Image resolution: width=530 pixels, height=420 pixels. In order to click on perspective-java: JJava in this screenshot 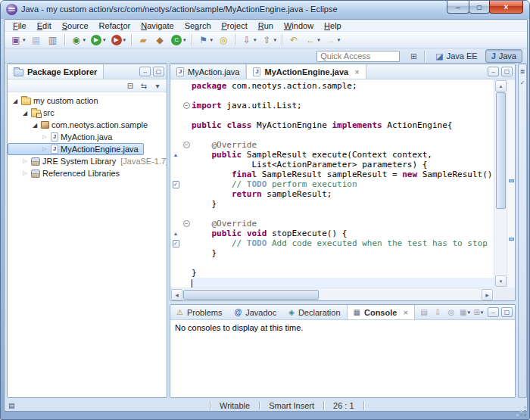, I will do `click(504, 56)`.